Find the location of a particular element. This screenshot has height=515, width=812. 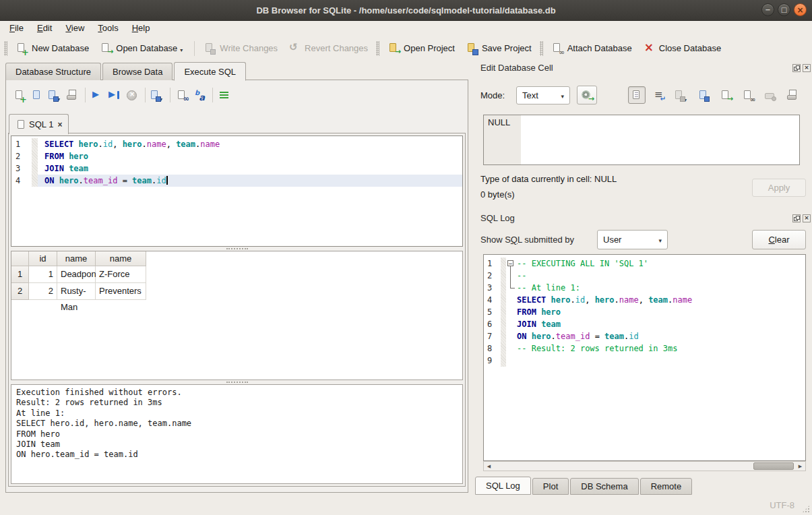

word-wrap-button is located at coordinates (659, 95).